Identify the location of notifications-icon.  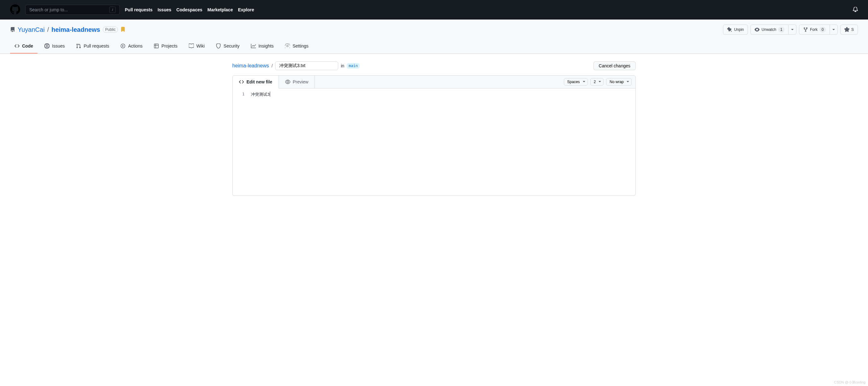
(855, 10).